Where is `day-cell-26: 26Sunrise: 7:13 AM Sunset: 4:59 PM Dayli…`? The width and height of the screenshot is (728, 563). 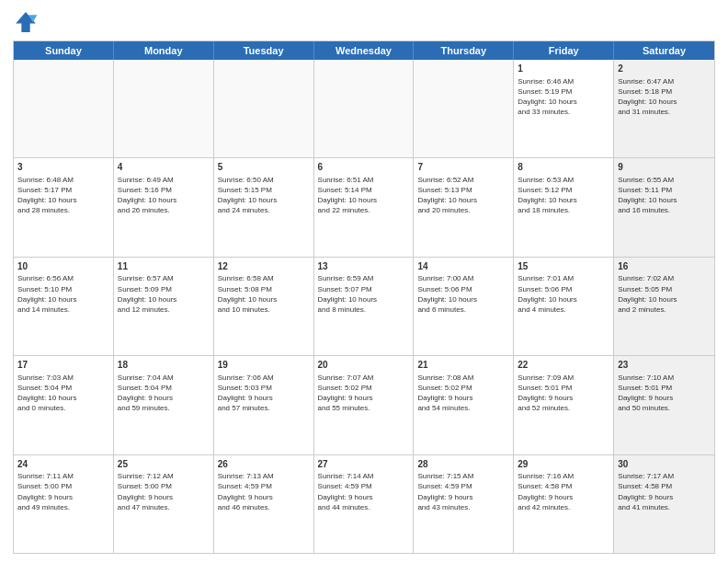
day-cell-26: 26Sunrise: 7:13 AM Sunset: 4:59 PM Dayli… is located at coordinates (265, 504).